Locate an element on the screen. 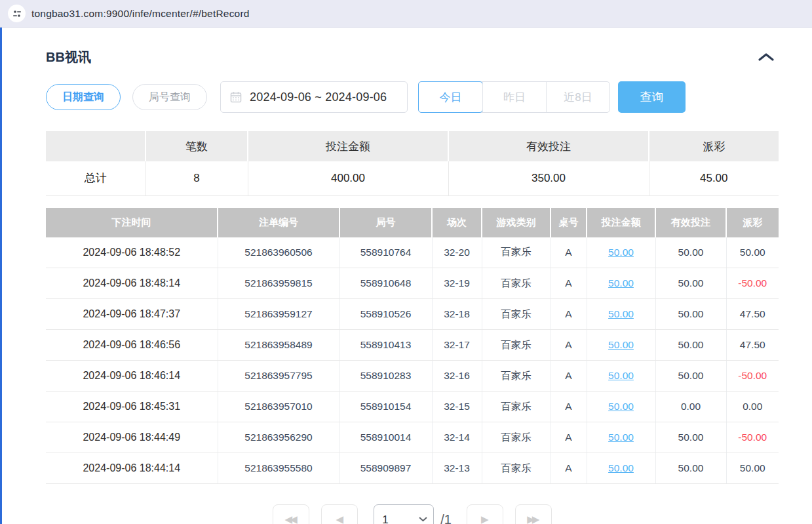 The image size is (812, 524). summary-total-row: 总计 8 400.00 350.00 45.00 is located at coordinates (412, 178).